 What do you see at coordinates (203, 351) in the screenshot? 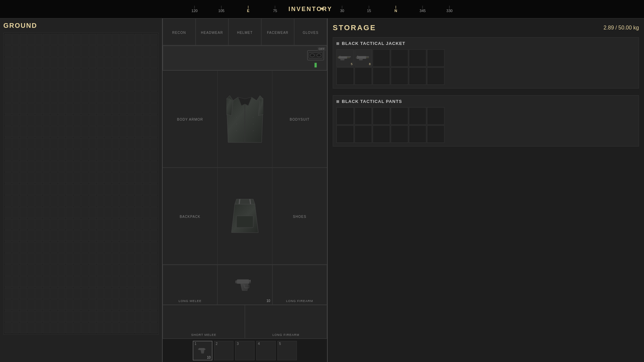
I see `hotbar-slot-1: 1 10` at bounding box center [203, 351].